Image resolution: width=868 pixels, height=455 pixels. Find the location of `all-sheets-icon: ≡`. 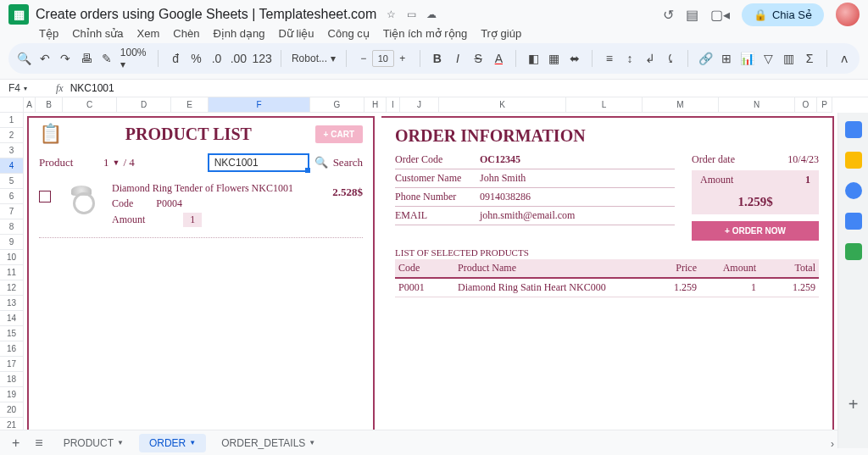

all-sheets-icon: ≡ is located at coordinates (39, 443).